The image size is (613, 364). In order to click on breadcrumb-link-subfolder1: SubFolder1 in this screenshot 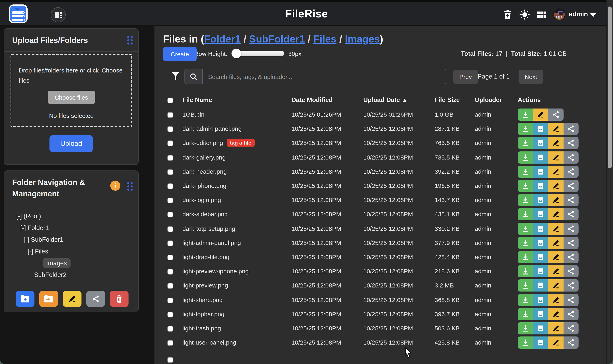, I will do `click(277, 39)`.